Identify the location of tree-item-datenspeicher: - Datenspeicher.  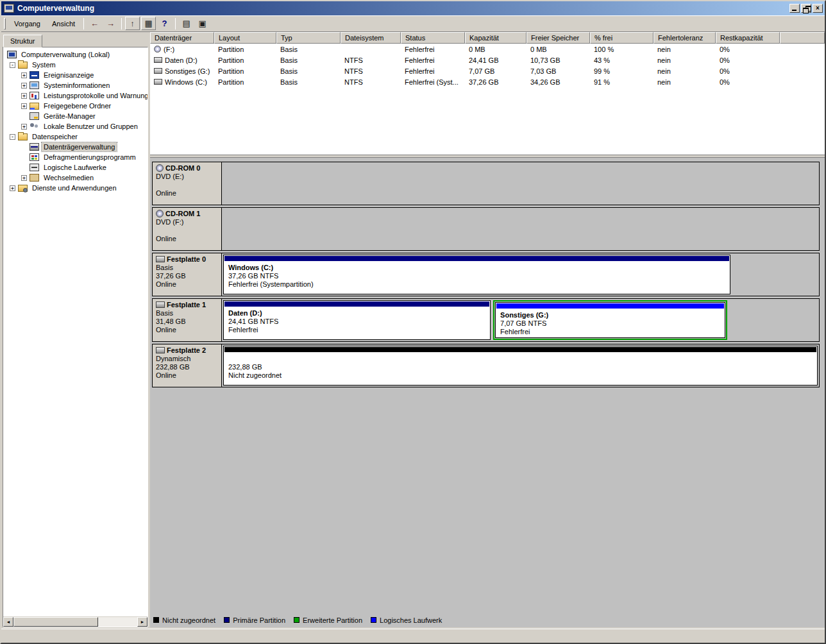
(76, 137).